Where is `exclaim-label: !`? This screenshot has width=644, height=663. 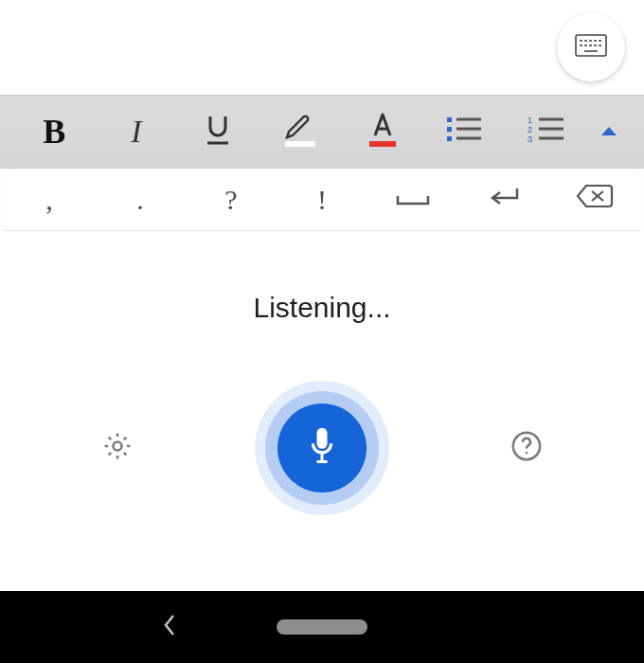 exclaim-label: ! is located at coordinates (322, 200).